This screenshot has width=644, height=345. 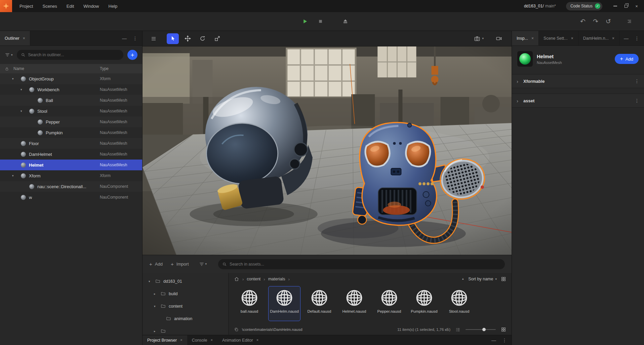 I want to click on sort-by-button: Sort by name ▾, so click(x=483, y=279).